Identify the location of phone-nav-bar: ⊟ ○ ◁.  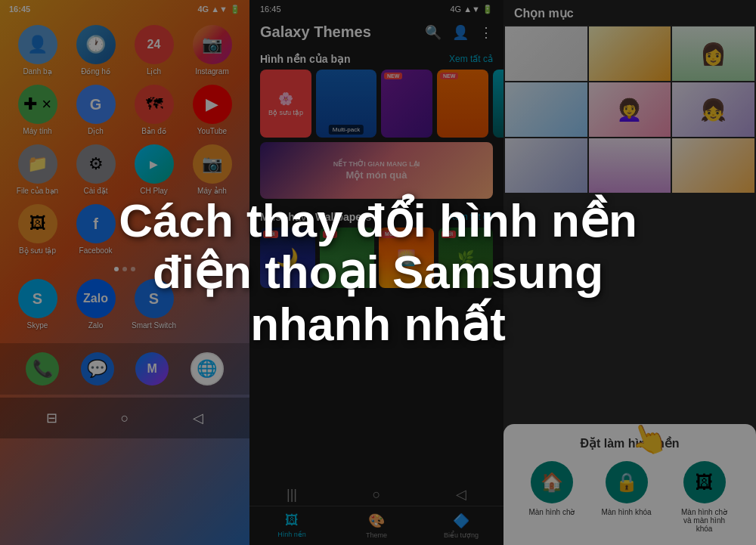
(125, 418).